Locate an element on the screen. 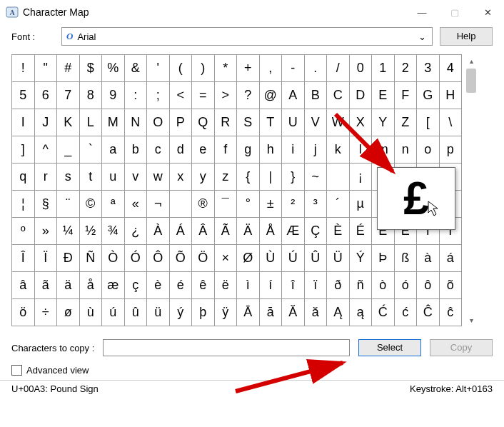 The height and width of the screenshot is (427, 504). grid-cell: m is located at coordinates (383, 150).